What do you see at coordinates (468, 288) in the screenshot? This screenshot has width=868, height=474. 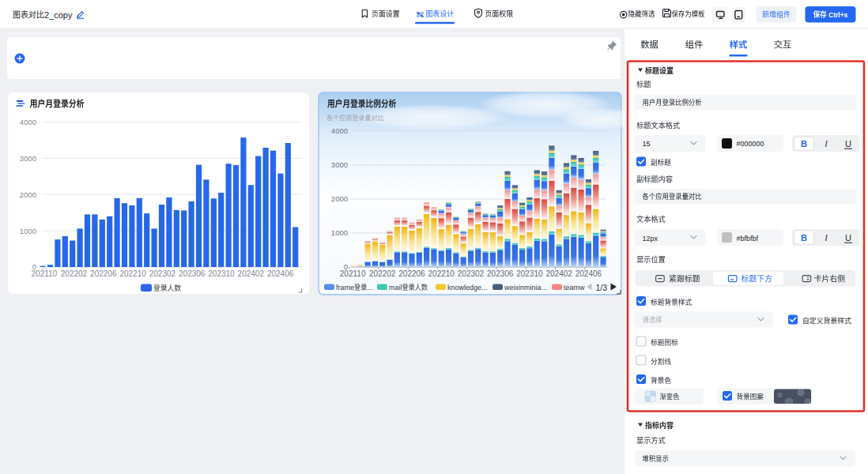 I see `svg-text: knowledge...` at bounding box center [468, 288].